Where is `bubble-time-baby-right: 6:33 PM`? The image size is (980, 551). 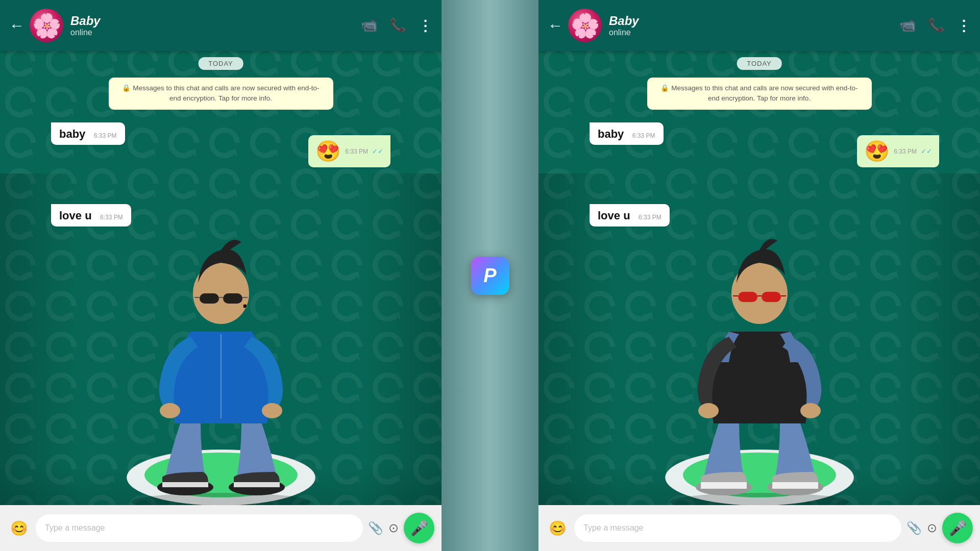 bubble-time-baby-right: 6:33 PM is located at coordinates (644, 136).